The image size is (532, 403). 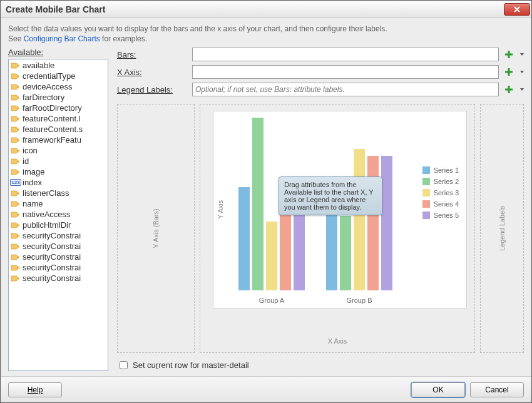 I want to click on bars-input, so click(x=345, y=54).